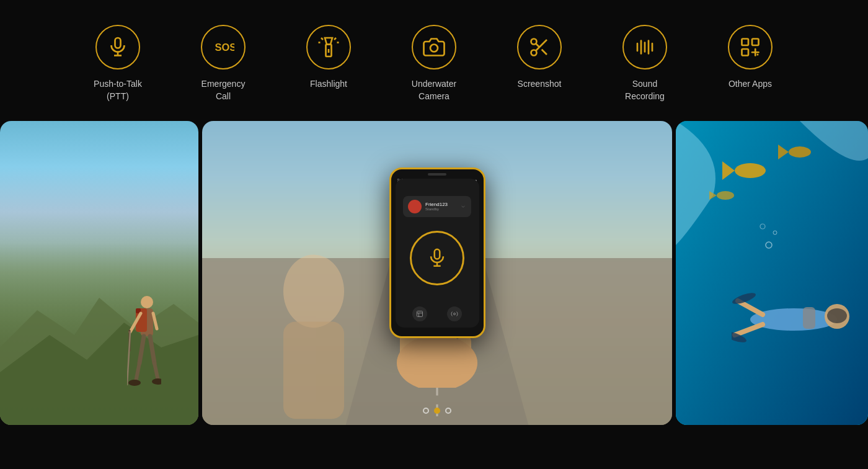 The height and width of the screenshot is (469, 868). What do you see at coordinates (99, 273) in the screenshot?
I see `carousel-card-hiker` at bounding box center [99, 273].